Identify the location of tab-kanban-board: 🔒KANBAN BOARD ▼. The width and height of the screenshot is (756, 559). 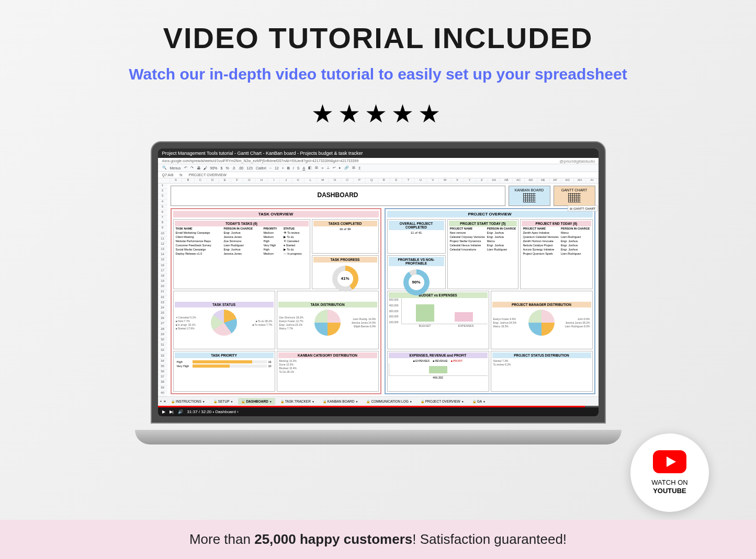
(341, 402).